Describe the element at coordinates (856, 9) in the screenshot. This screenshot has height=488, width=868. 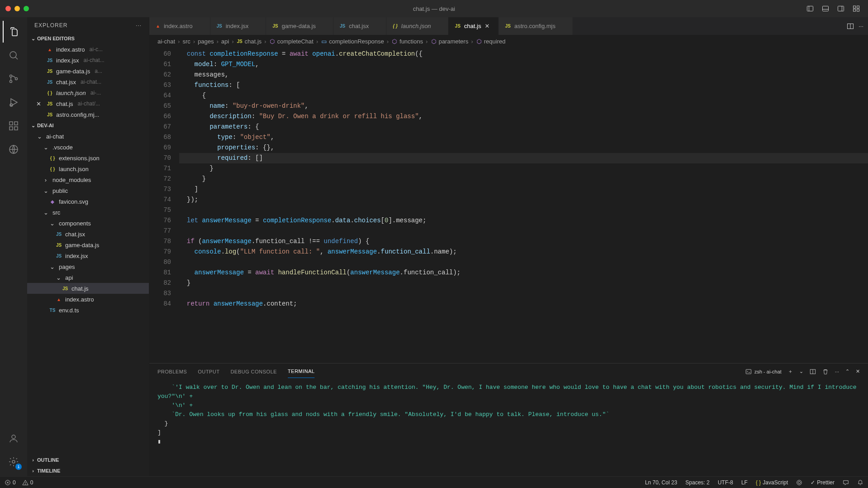
I see `layout-customize-icon` at that location.